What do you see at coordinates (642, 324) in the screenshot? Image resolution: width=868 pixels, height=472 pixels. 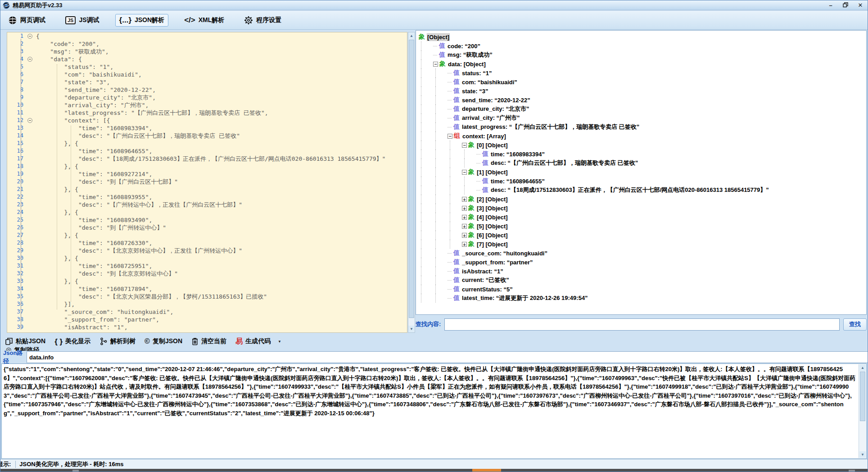 I see `search-input` at bounding box center [642, 324].